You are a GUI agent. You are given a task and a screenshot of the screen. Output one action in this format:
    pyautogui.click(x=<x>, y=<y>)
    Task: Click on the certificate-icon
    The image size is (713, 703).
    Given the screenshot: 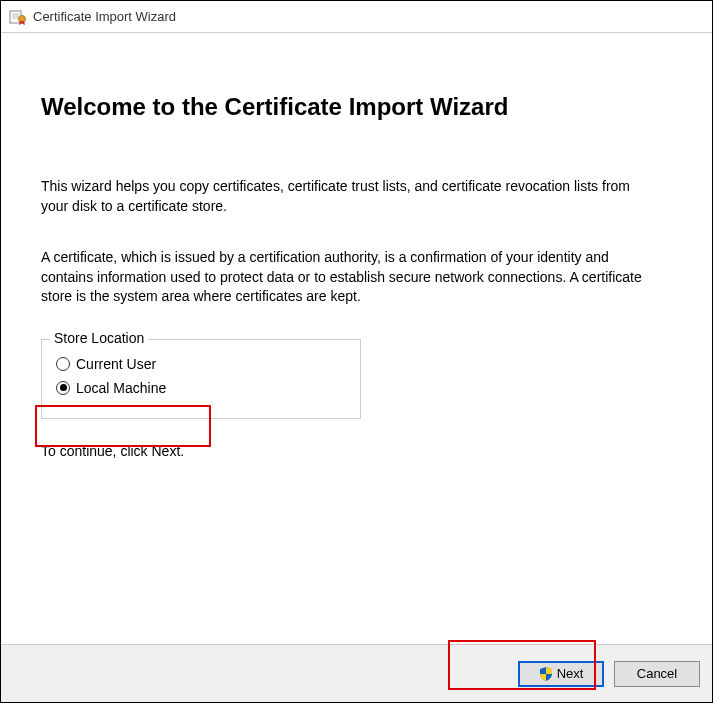 What is the action you would take?
    pyautogui.click(x=18, y=17)
    